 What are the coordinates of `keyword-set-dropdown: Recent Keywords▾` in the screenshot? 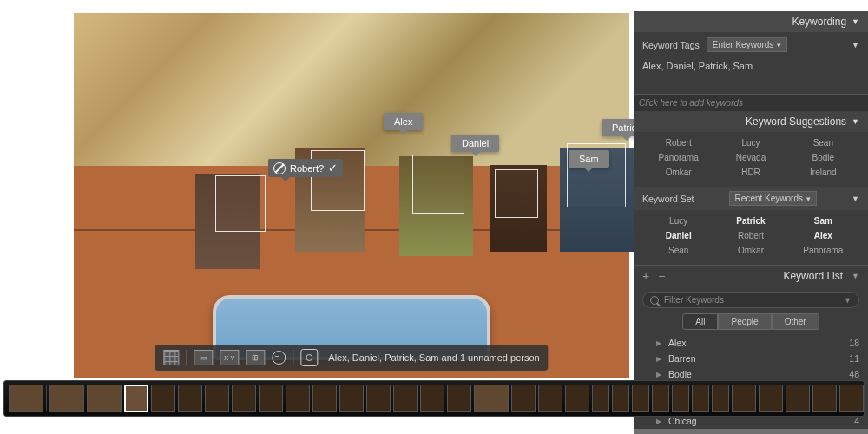 It's located at (773, 198).